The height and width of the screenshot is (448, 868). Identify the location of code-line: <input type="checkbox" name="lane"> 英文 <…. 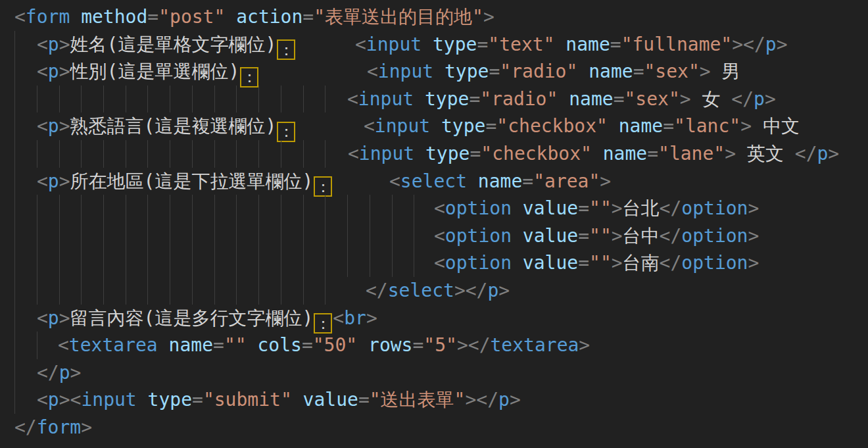
(434, 154).